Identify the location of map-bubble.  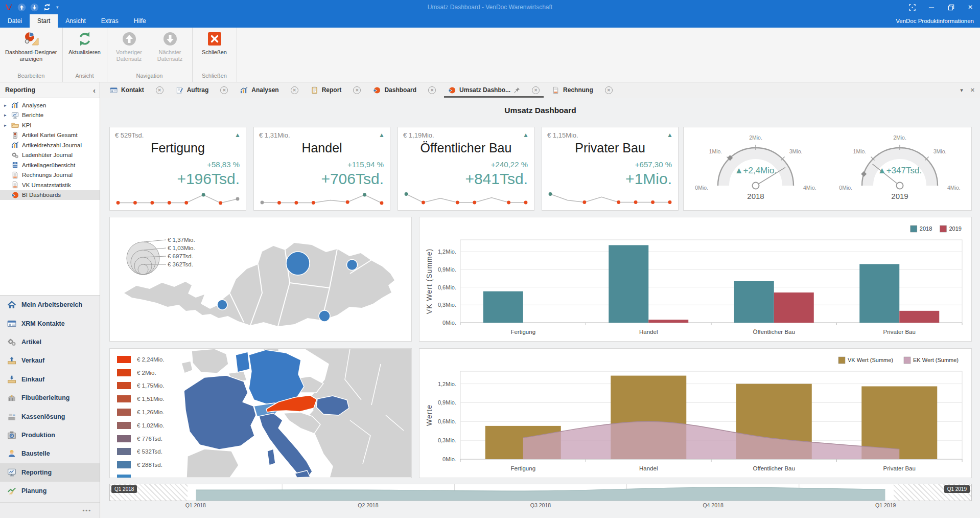
(324, 316).